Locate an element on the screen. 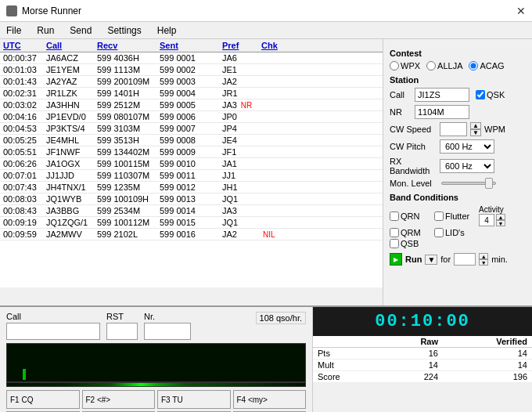  rst-entry-input is located at coordinates (122, 331).